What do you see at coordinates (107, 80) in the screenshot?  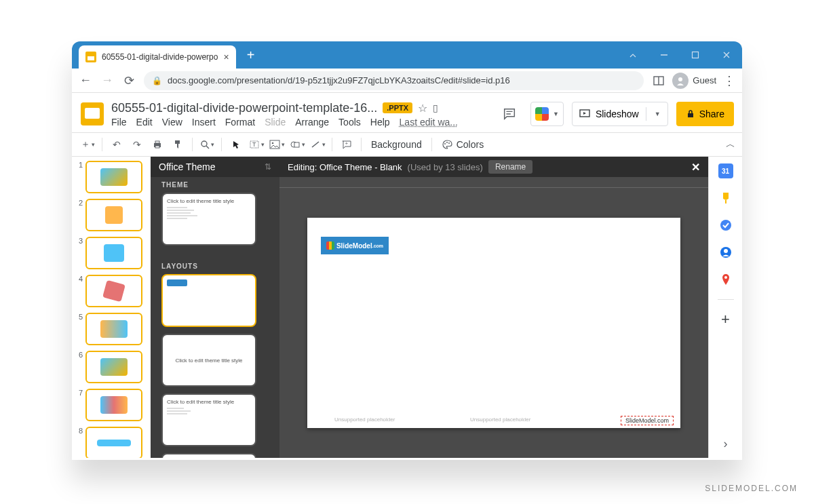 I see `nav-forward-icon: →` at bounding box center [107, 80].